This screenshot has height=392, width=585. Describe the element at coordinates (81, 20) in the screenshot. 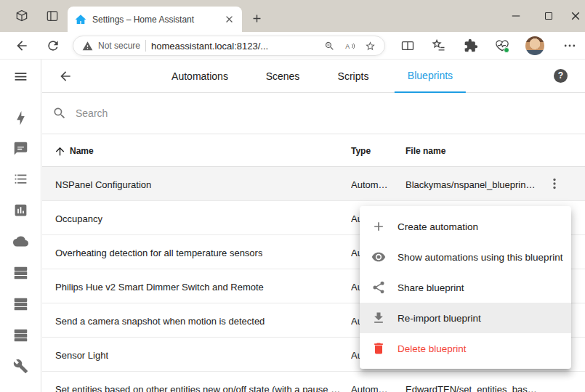

I see `home-assistant-favicon` at that location.